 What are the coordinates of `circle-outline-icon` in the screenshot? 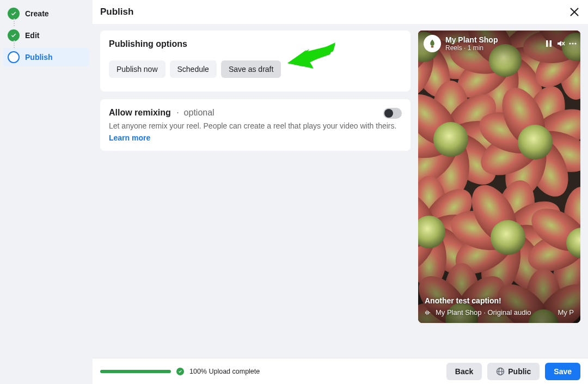 It's located at (14, 57).